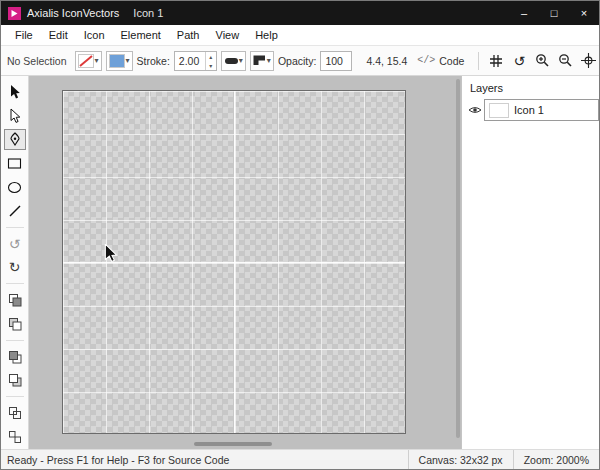  I want to click on layer-name: Icon 1, so click(529, 110).